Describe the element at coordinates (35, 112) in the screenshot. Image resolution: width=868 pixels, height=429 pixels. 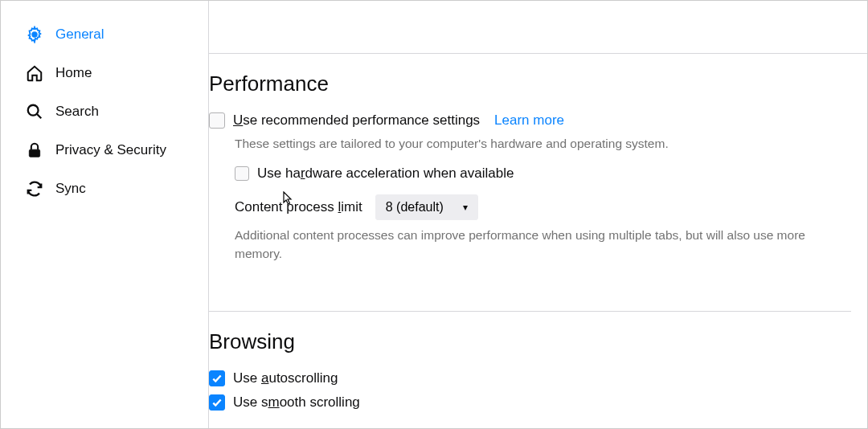
I see `search-icon` at that location.